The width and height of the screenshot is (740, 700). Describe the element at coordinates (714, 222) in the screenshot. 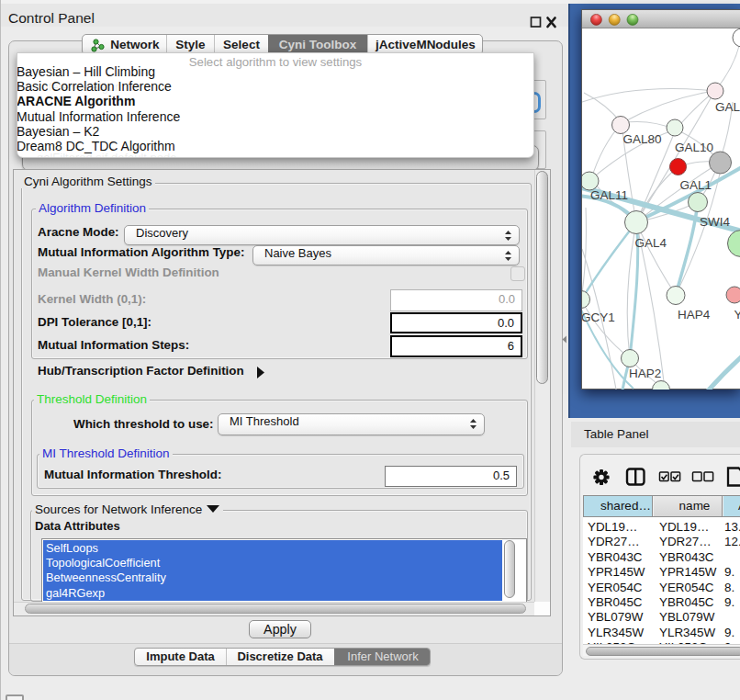

I see `svg-text: SWI4` at that location.